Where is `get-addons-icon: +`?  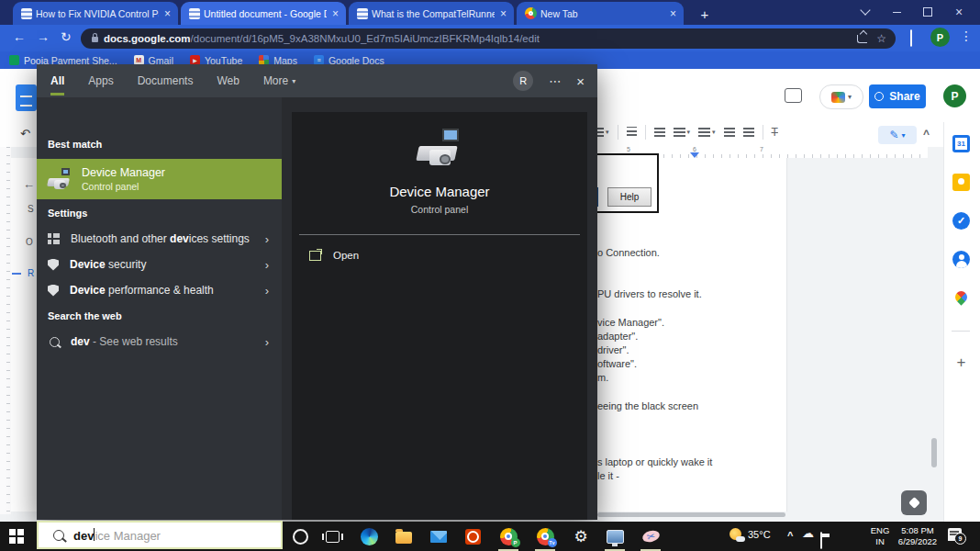
get-addons-icon: + is located at coordinates (962, 362).